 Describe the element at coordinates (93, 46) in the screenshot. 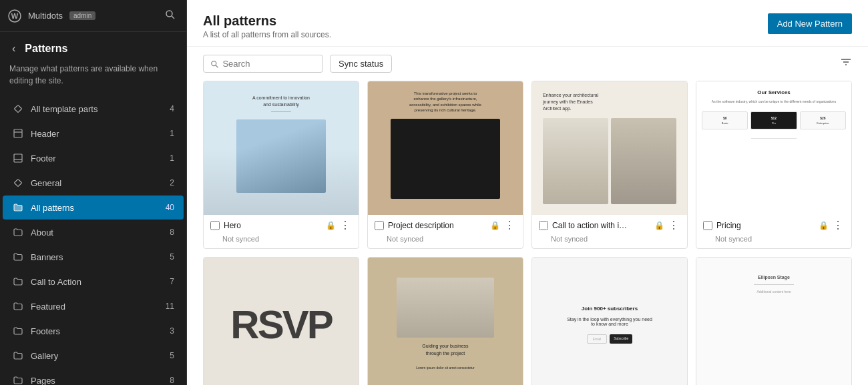

I see `sidebar-header: ‹ Patterns` at that location.